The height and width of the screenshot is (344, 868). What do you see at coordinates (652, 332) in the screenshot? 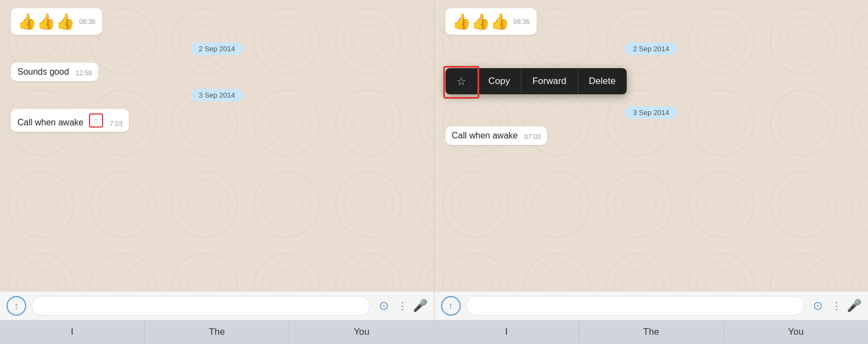
I see `right-keyboard-bar: I The You` at bounding box center [652, 332].